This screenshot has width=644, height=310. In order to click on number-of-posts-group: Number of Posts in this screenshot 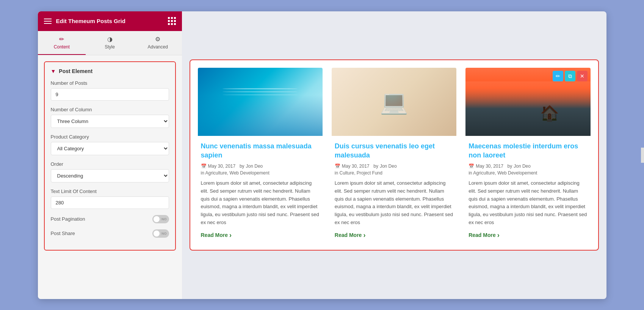, I will do `click(110, 90)`.